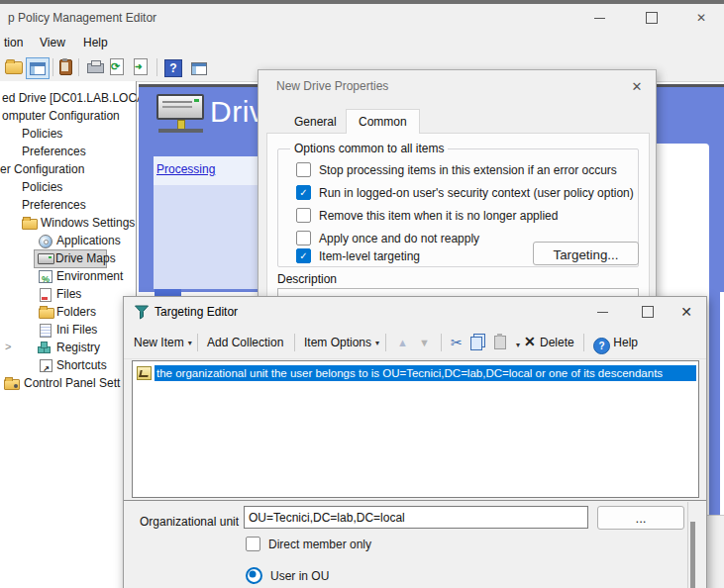 The image size is (724, 588). I want to click on tree-item-environment: % Environment, so click(67, 277).